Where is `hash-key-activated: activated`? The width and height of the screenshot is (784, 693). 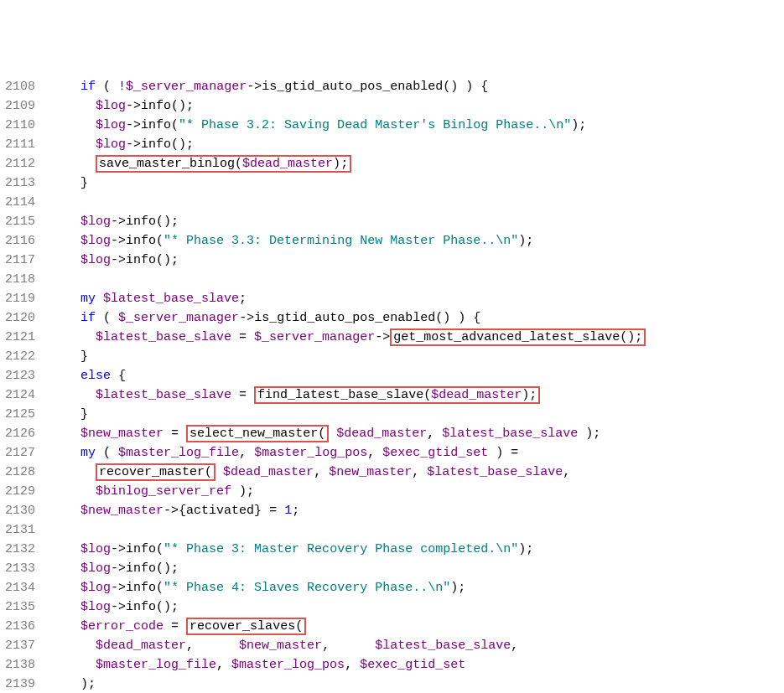
hash-key-activated: activated is located at coordinates (220, 511).